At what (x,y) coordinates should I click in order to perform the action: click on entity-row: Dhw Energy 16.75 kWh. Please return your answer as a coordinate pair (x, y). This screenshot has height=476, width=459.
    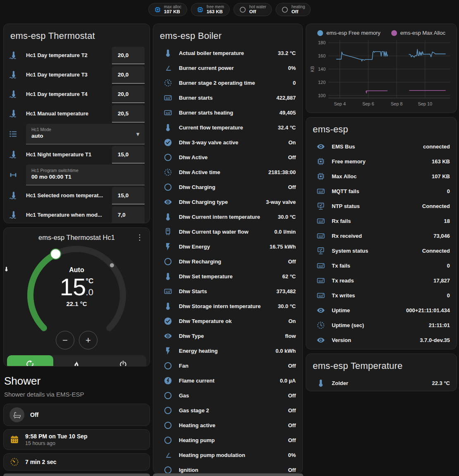
    Looking at the image, I should click on (228, 246).